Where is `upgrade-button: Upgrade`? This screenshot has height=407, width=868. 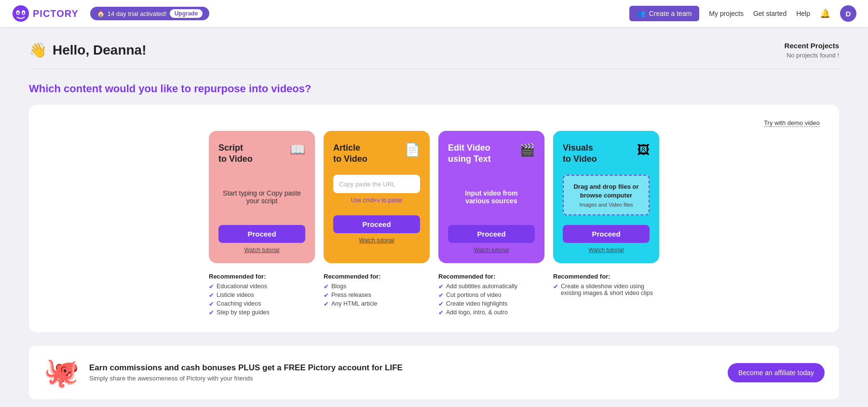
upgrade-button: Upgrade is located at coordinates (186, 14).